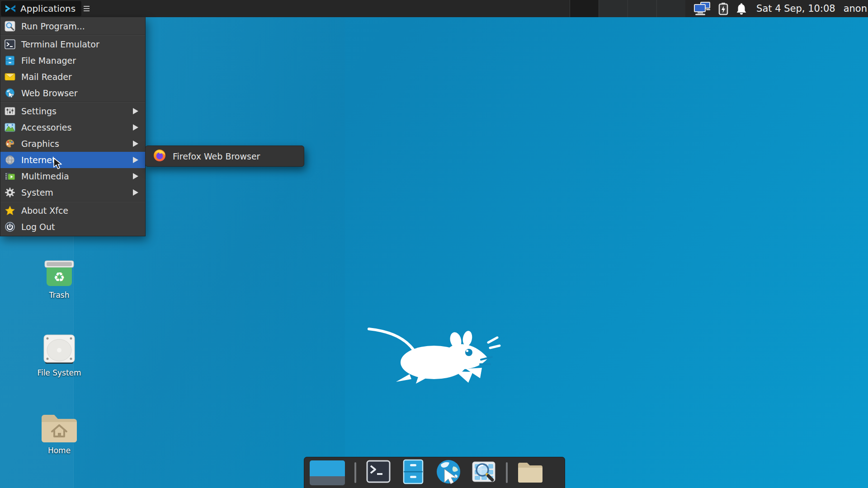  Describe the element at coordinates (74, 127) in the screenshot. I see `menu-item-label: Accessories` at that location.